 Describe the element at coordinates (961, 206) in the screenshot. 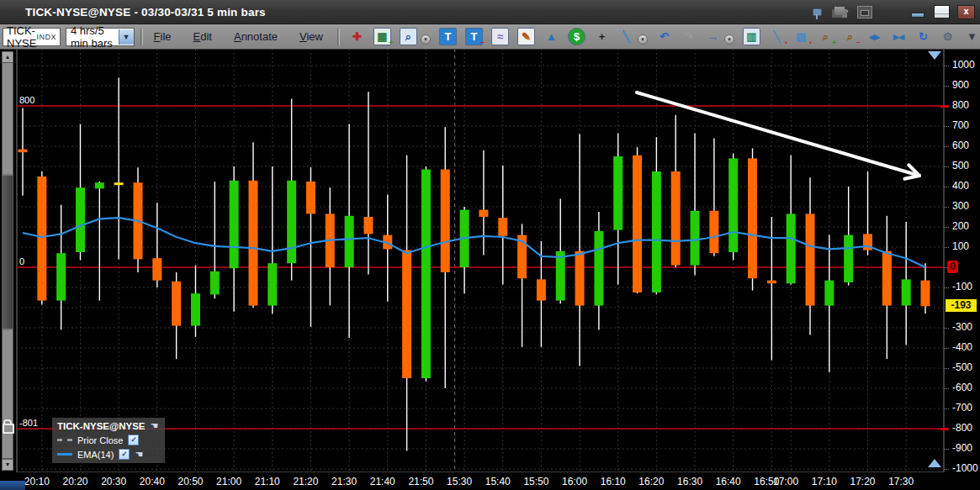

I see `axis-label: 300` at that location.